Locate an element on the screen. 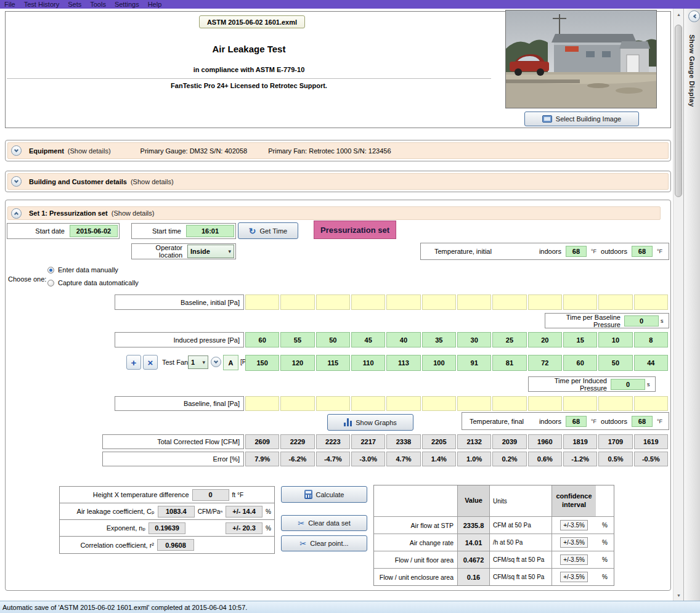 Image resolution: width=700 pixels, height=613 pixels. scroll-down-icon: ▼ is located at coordinates (679, 595).